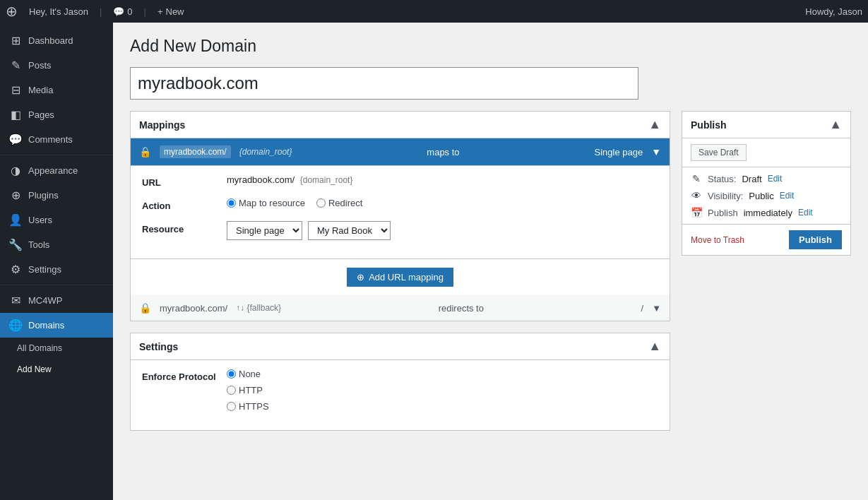  I want to click on comments-link: 💬 0, so click(123, 11).